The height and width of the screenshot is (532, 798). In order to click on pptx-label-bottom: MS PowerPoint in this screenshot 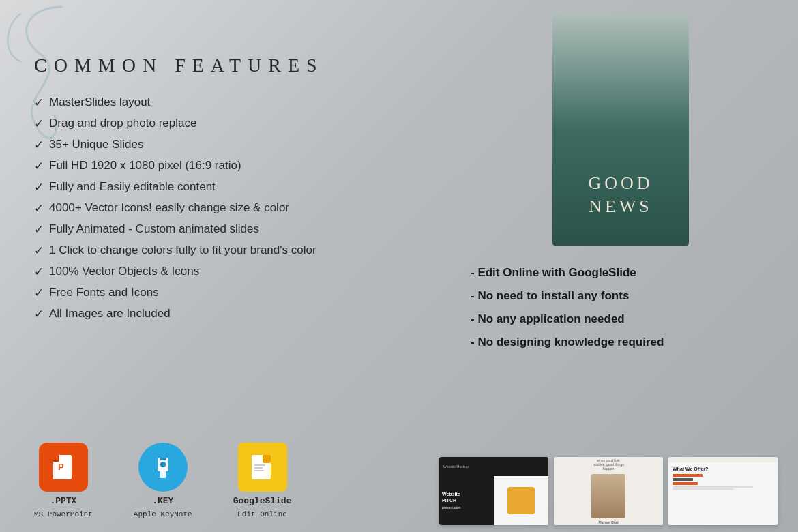, I will do `click(63, 514)`.